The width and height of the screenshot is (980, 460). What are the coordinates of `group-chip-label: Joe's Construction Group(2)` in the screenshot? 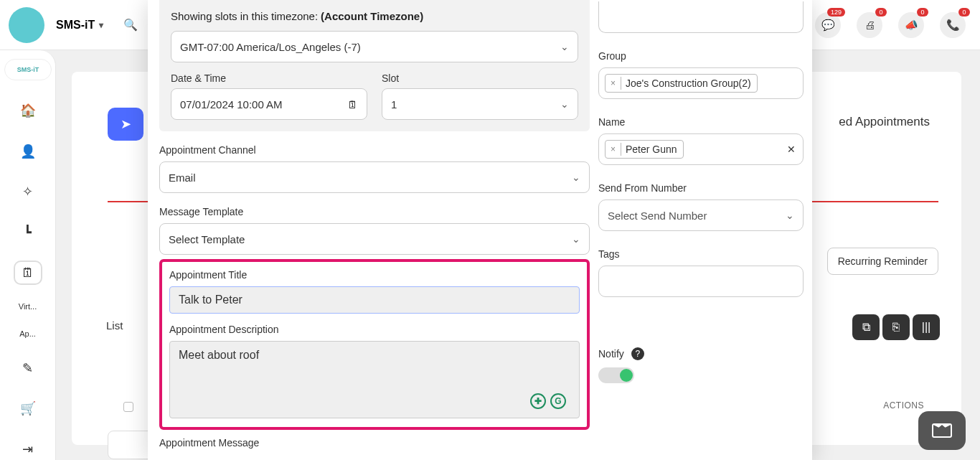 It's located at (689, 83).